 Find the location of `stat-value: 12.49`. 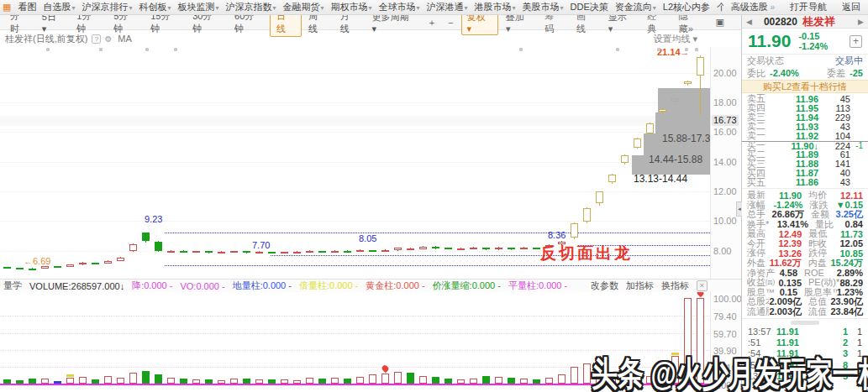

stat-value: 12.49 is located at coordinates (791, 234).